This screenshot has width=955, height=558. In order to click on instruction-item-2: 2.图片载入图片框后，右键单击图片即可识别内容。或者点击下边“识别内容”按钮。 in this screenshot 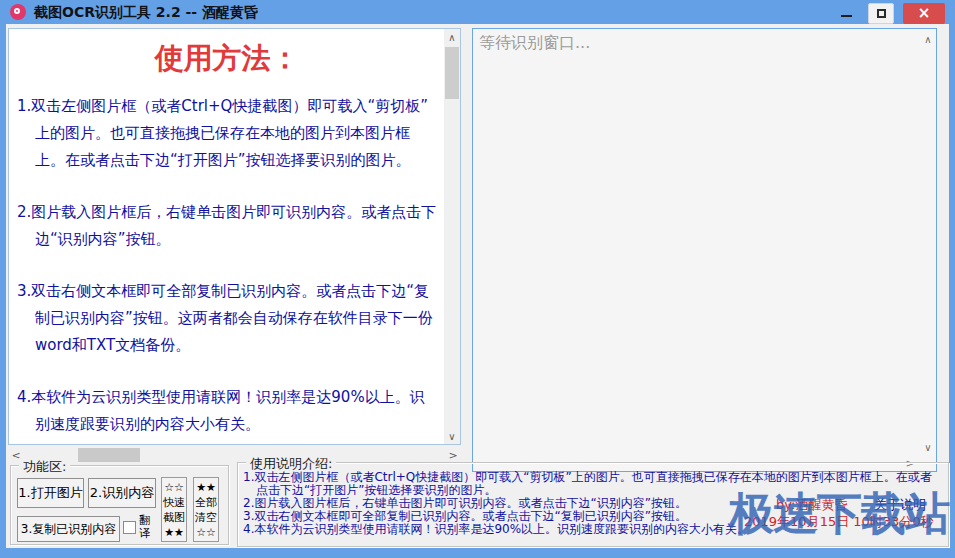, I will do `click(227, 226)`.